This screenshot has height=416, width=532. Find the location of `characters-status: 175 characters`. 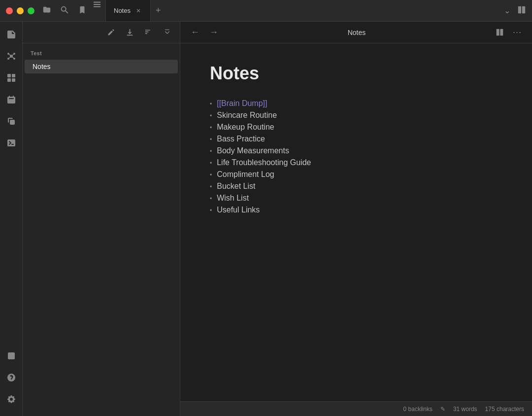

characters-status: 175 characters is located at coordinates (504, 409).